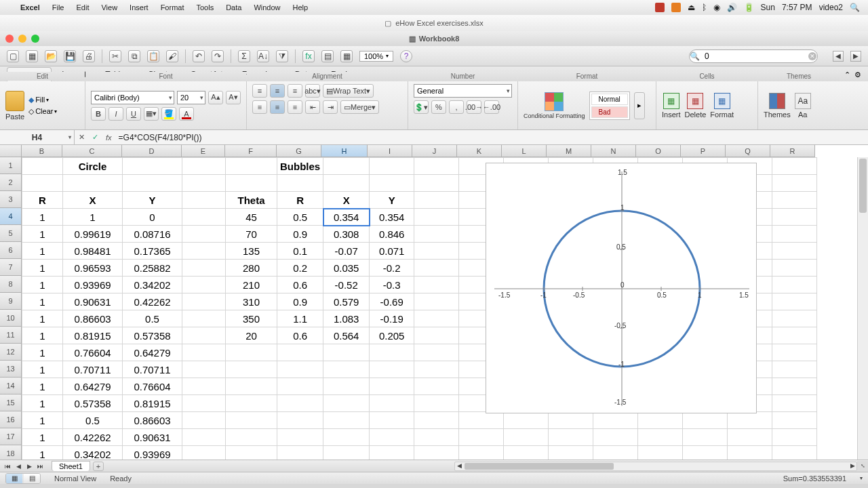  What do you see at coordinates (462, 91) in the screenshot?
I see `number-format-select: General` at bounding box center [462, 91].